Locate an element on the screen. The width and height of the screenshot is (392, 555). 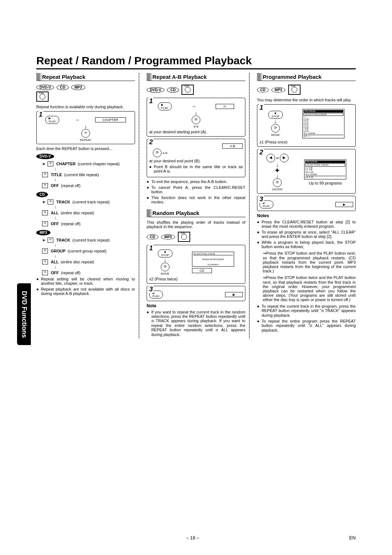
page-number: – 18 – is located at coordinates (193, 538).